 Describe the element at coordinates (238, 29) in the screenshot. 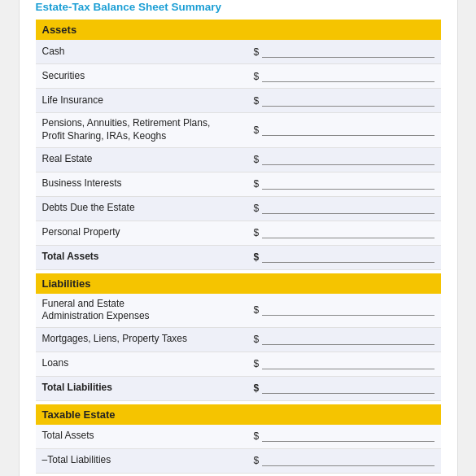

I see `section-header-assets: Assets` at that location.